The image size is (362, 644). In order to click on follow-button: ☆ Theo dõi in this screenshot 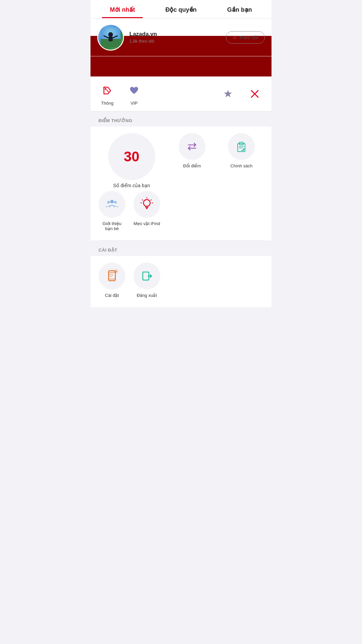, I will do `click(245, 38)`.